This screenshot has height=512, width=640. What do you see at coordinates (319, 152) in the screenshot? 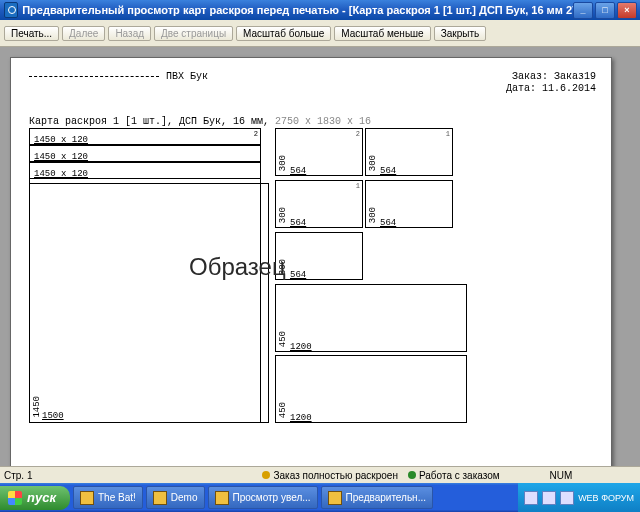
I see `part: 300 564 2` at bounding box center [319, 152].